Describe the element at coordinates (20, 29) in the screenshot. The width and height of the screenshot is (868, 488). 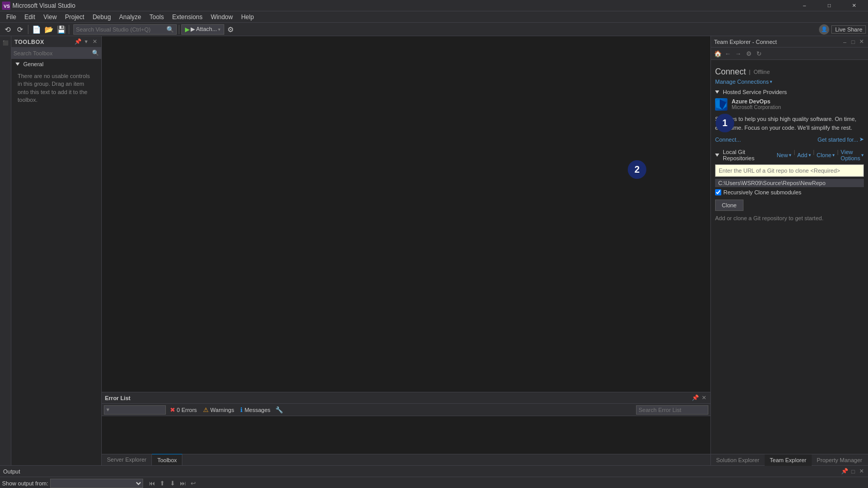
I see `redo-btn: ⟳` at that location.